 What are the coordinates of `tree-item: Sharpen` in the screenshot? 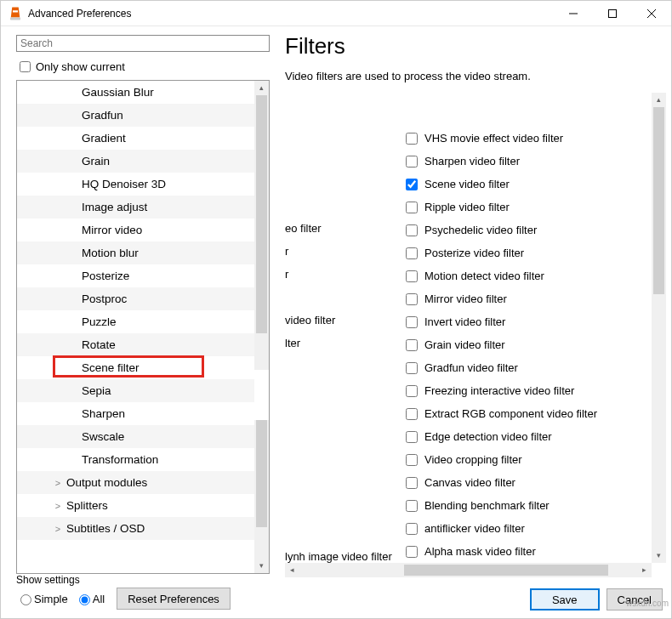 It's located at (136, 413).